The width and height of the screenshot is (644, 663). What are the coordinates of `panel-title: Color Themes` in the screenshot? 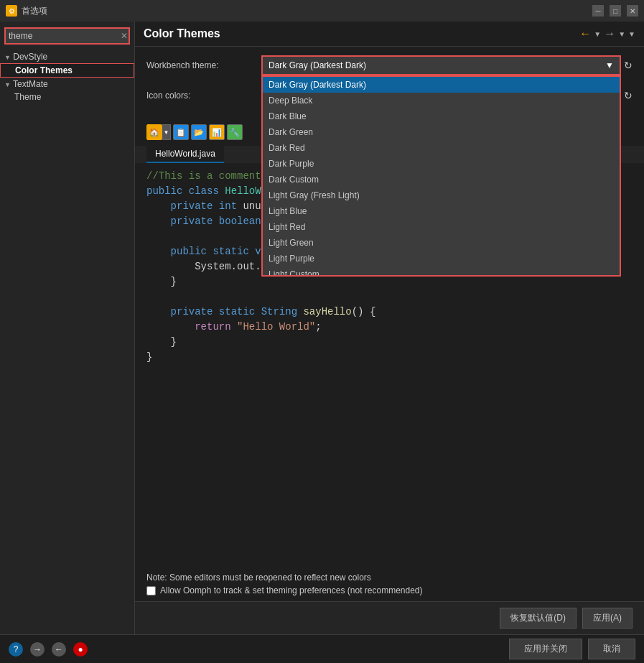 It's located at (182, 34).